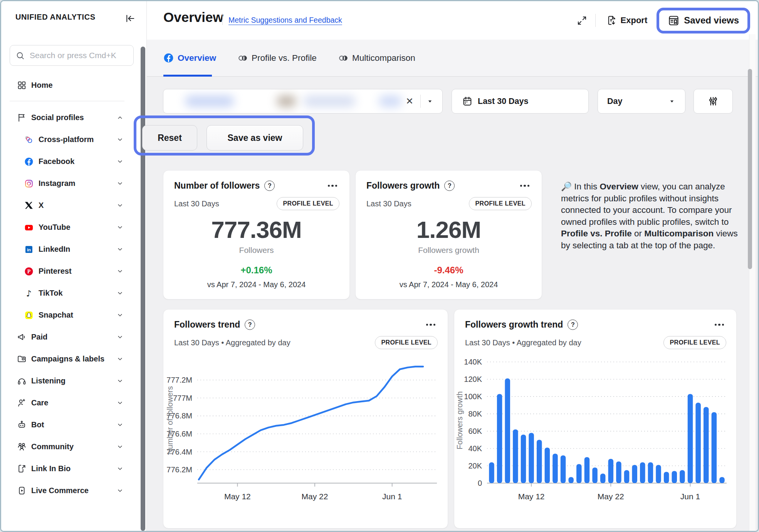 The image size is (759, 532). I want to click on metric-compare-range: vs Apr 7, 2024 - May 6, 2024, so click(257, 285).